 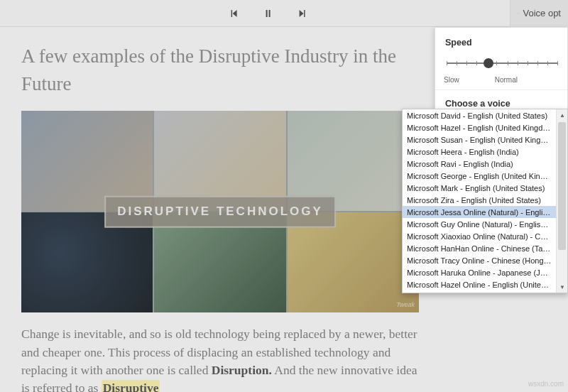 I want to click on voice-option: Microsoft Mark - English (United States), so click(x=479, y=187).